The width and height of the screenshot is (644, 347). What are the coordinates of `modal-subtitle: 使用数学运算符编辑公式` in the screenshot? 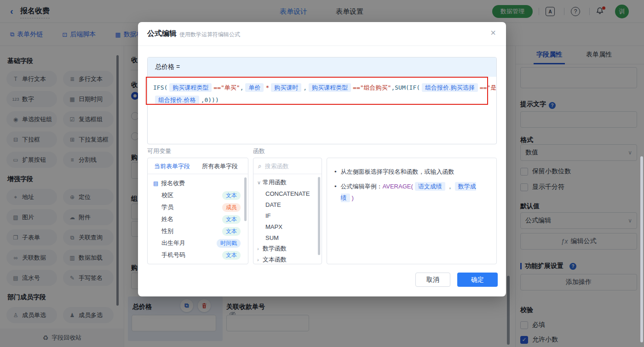 It's located at (210, 35).